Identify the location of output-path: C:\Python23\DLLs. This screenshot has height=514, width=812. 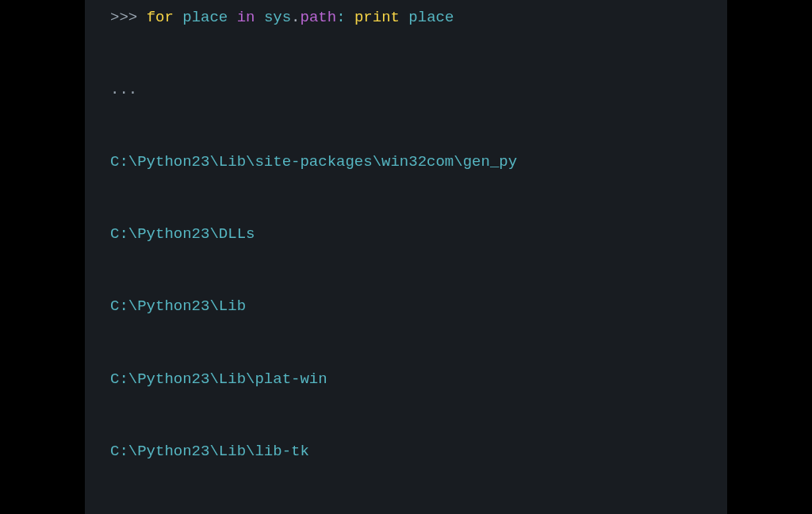
(406, 234).